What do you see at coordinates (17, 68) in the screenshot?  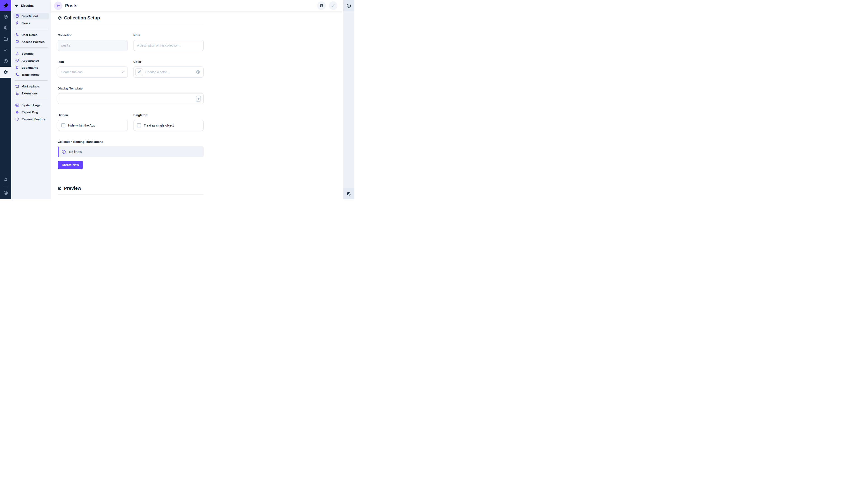 I see `bookmark-icon` at bounding box center [17, 68].